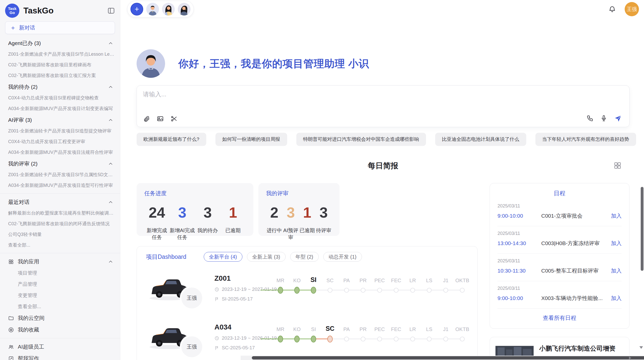 The width and height of the screenshot is (644, 360). What do you see at coordinates (58, 202) in the screenshot?
I see `recent-chats-title: 最近对话` at bounding box center [58, 202].